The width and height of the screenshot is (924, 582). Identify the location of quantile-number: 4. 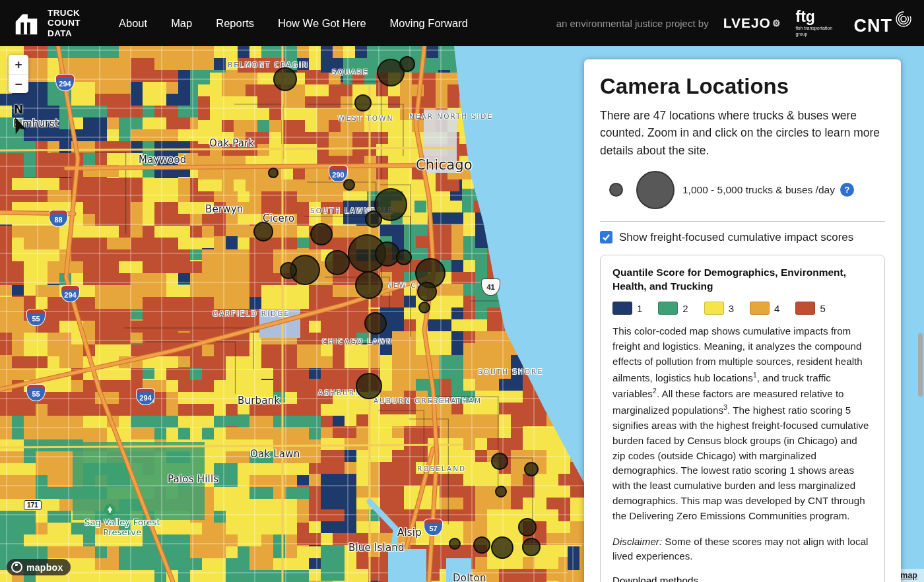
(777, 309).